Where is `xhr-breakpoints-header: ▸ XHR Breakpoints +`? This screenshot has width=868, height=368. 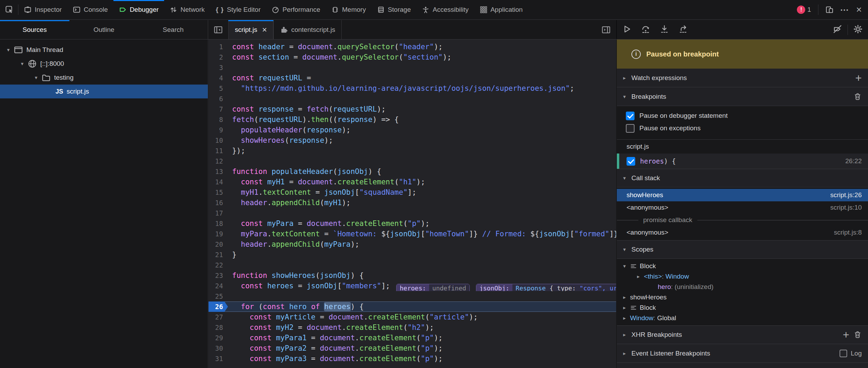
xhr-breakpoints-header: ▸ XHR Breakpoints + is located at coordinates (742, 335).